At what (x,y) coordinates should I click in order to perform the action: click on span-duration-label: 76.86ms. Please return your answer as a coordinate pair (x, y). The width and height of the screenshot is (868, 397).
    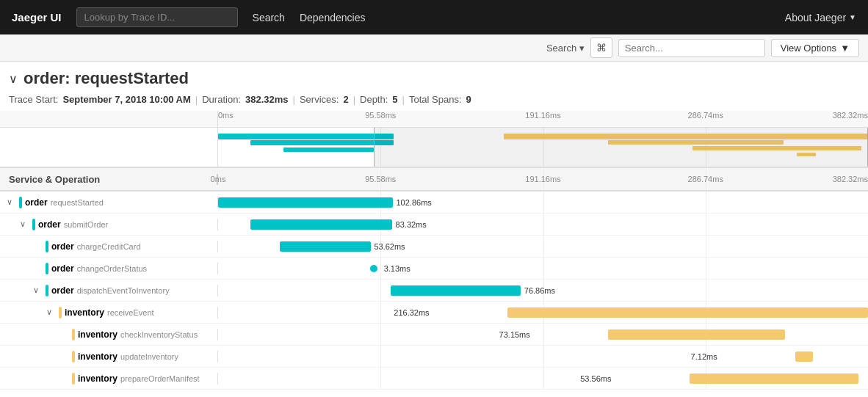
    Looking at the image, I should click on (540, 291).